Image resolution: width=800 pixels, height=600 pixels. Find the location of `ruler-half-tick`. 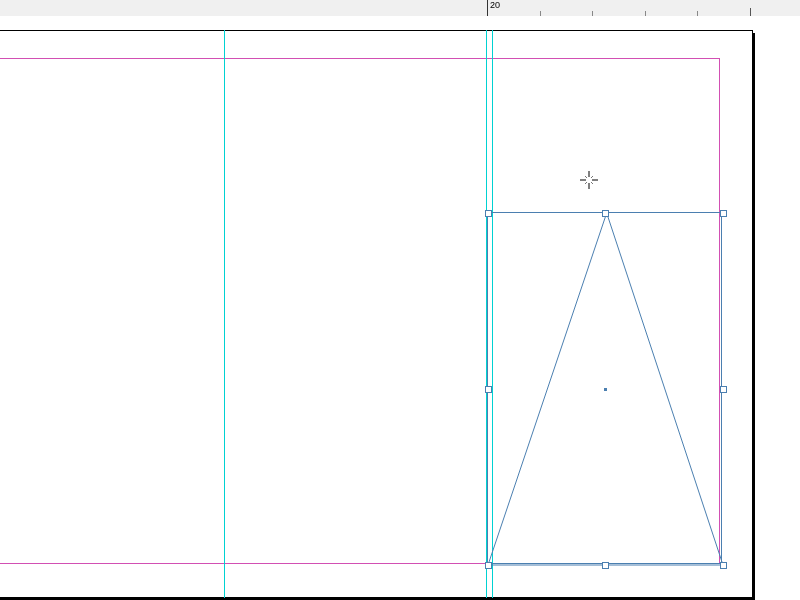

ruler-half-tick is located at coordinates (750, 12).